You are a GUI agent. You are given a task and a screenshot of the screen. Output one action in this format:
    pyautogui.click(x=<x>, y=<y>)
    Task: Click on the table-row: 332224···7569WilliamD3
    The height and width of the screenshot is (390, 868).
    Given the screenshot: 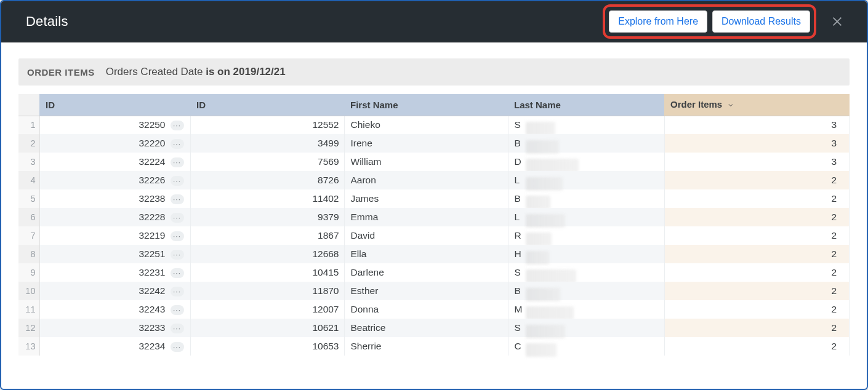 What is the action you would take?
    pyautogui.click(x=434, y=162)
    